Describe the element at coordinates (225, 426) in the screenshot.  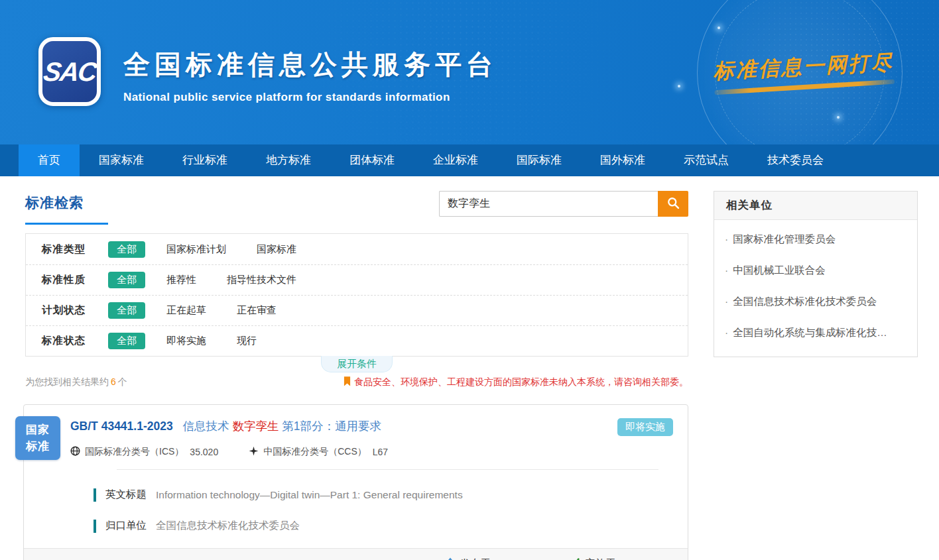
I see `standard-title-link: GB/T 43441.1-2023 信息技术 数字孪生 第1部分：通用要求` at that location.